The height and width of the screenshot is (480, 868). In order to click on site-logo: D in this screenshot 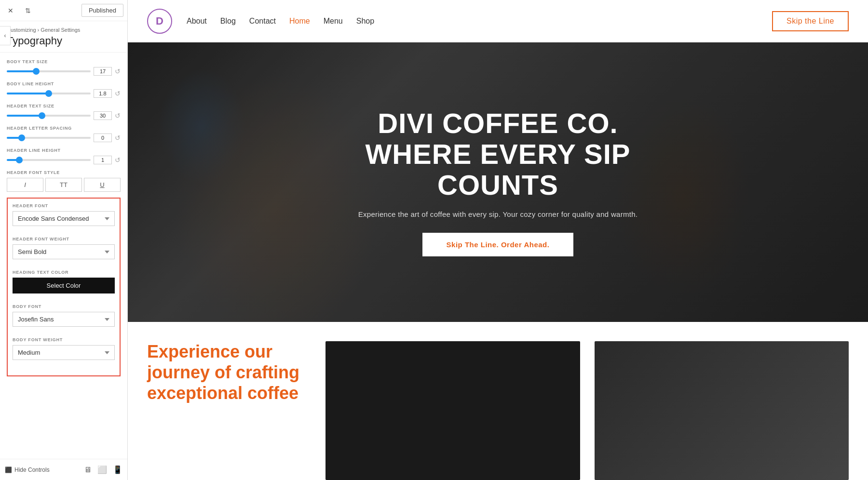, I will do `click(160, 21)`.